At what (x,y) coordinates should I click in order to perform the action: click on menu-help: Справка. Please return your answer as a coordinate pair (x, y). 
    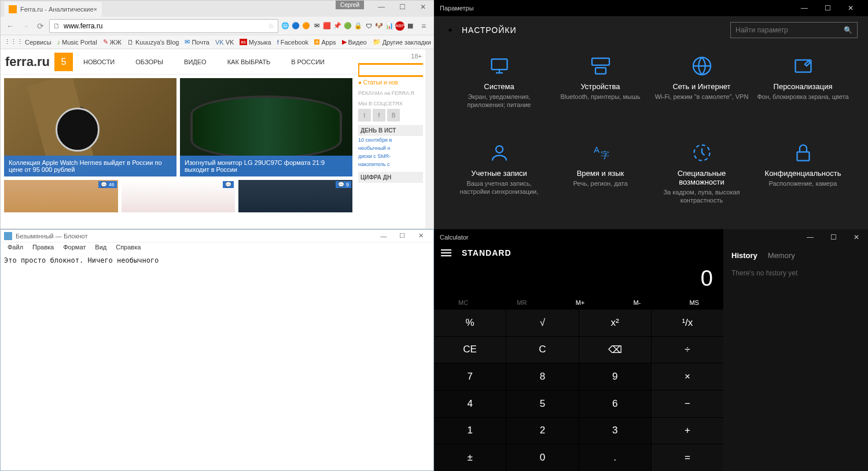
    Looking at the image, I should click on (128, 248).